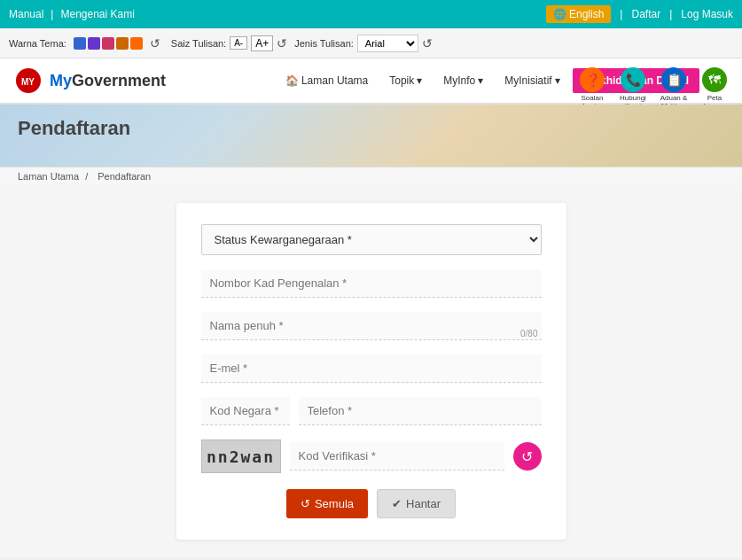 The image size is (742, 560). What do you see at coordinates (417, 503) in the screenshot?
I see `hantar-button: ✔ Hantar` at bounding box center [417, 503].